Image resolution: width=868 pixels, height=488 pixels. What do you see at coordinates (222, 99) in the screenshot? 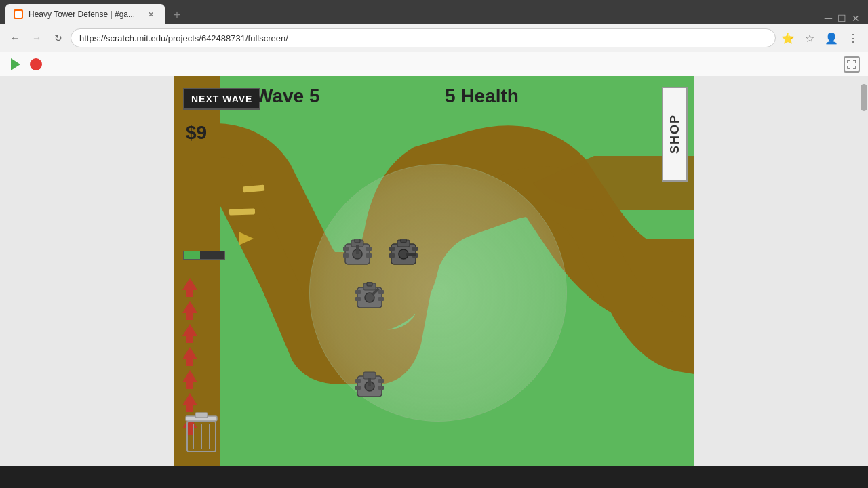
I see `next-wave-button: NEXT WAVE` at bounding box center [222, 99].